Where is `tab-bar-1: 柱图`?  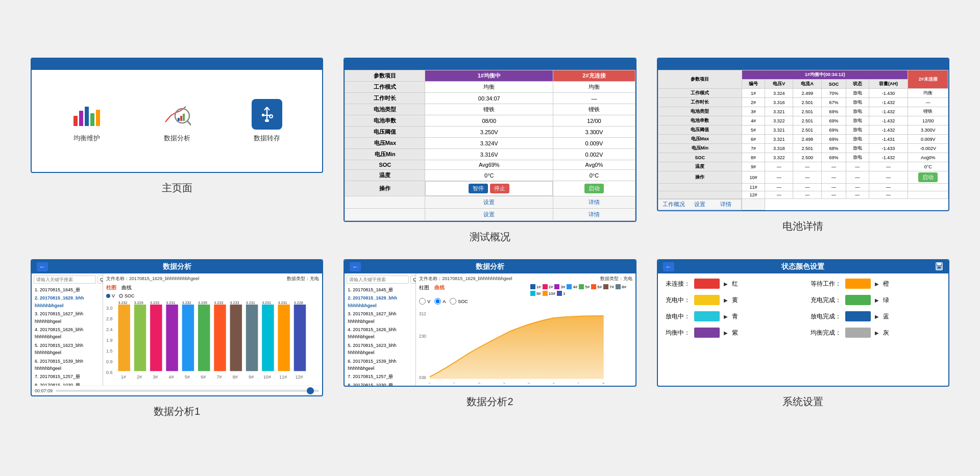
tab-bar-1: 柱图 is located at coordinates (111, 288).